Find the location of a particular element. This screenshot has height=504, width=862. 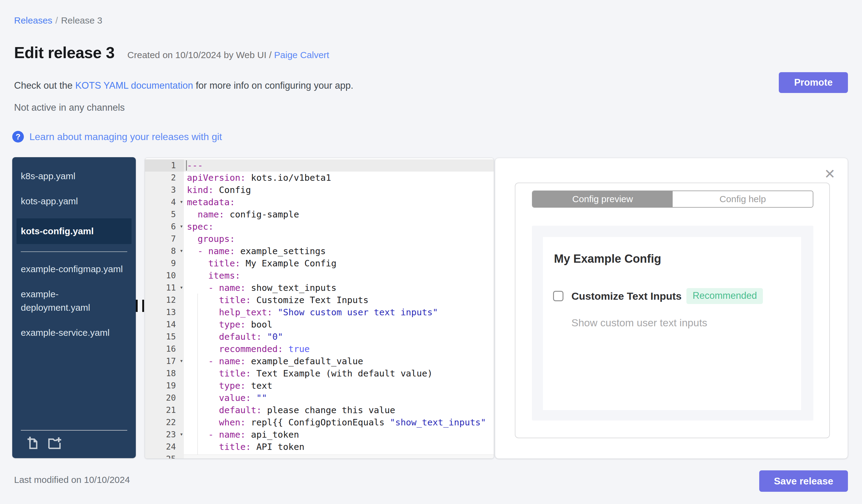

created-line: Created on 10/10/2024 by Web UI / Paige … is located at coordinates (228, 55).